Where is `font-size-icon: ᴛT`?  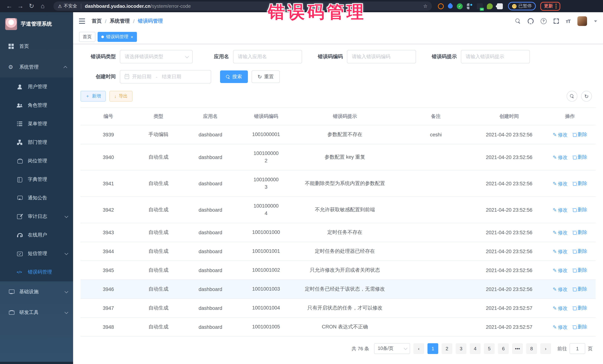 font-size-icon: ᴛT is located at coordinates (568, 21).